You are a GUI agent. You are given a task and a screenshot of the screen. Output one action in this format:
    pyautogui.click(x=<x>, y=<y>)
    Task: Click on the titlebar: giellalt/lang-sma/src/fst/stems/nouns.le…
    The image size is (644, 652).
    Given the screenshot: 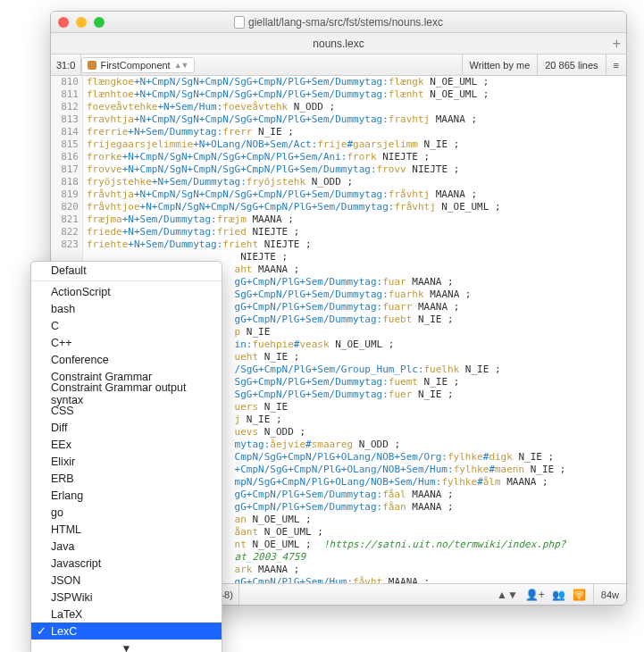 What is the action you would take?
    pyautogui.click(x=339, y=22)
    